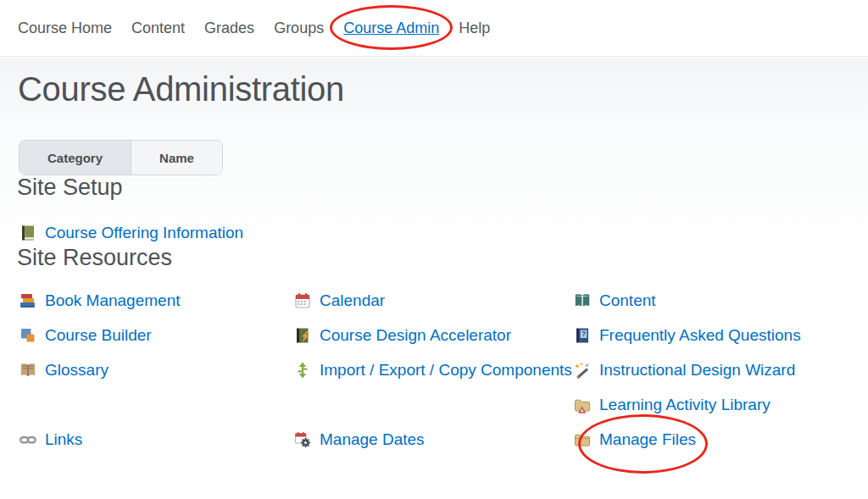 The height and width of the screenshot is (499, 868). Describe the element at coordinates (582, 440) in the screenshot. I see `manage-files-folder-icon` at that location.